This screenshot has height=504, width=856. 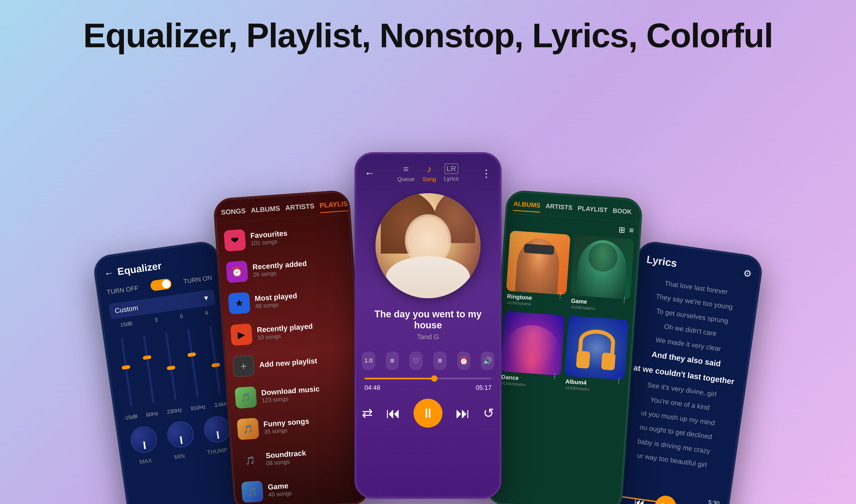 I want to click on eq-turn-off-label: TURN OFF, so click(x=123, y=290).